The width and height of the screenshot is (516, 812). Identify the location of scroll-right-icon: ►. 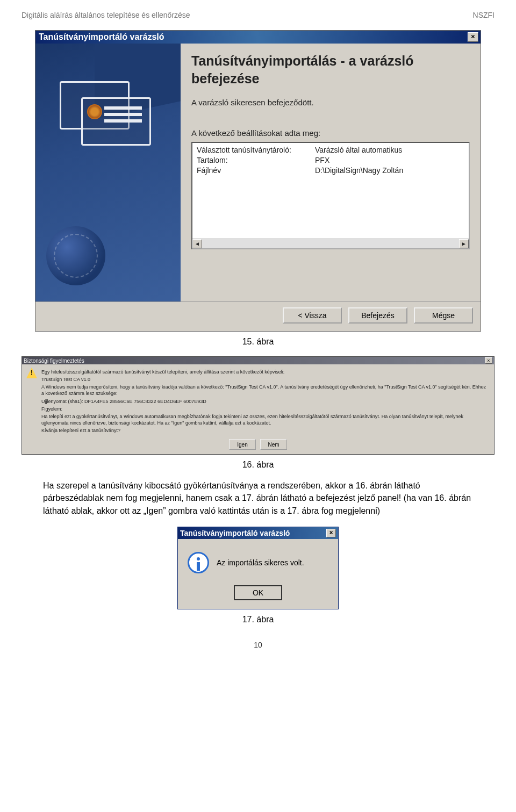
(464, 244).